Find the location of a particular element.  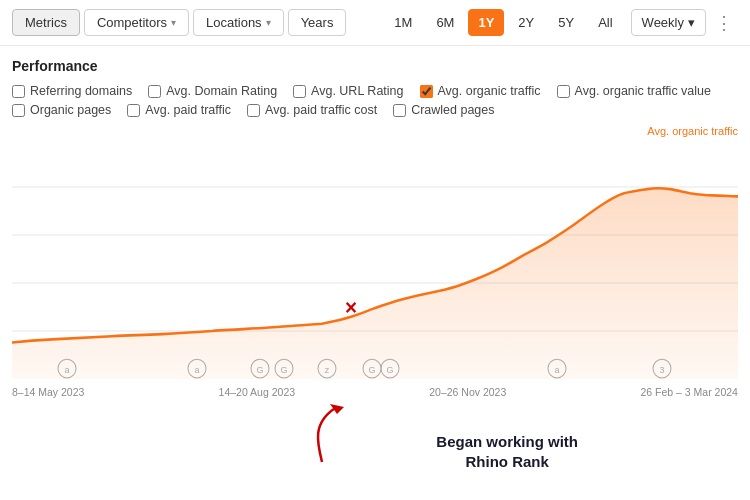

performance-title: Performance is located at coordinates (375, 66).